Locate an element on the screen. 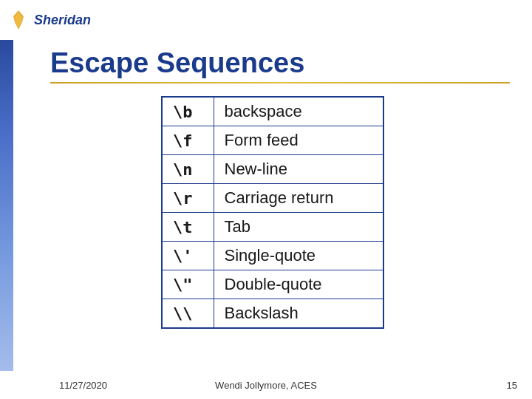  escape-desc-cell: Single-quote is located at coordinates (299, 256).